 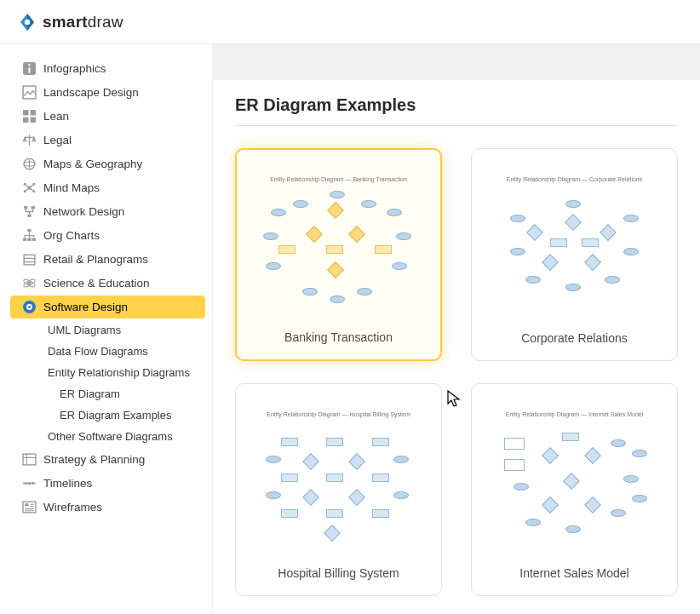 What do you see at coordinates (29, 484) in the screenshot?
I see `timeline-icon` at bounding box center [29, 484].